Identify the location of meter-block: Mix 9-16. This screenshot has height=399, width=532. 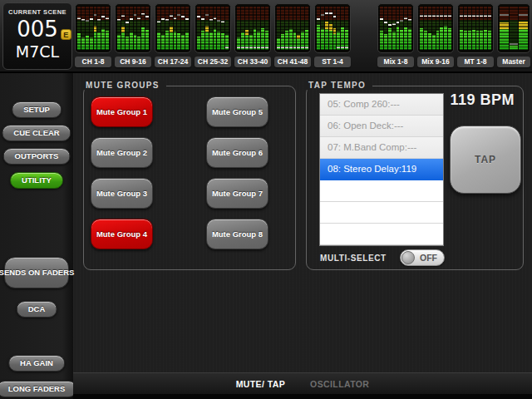
(436, 35).